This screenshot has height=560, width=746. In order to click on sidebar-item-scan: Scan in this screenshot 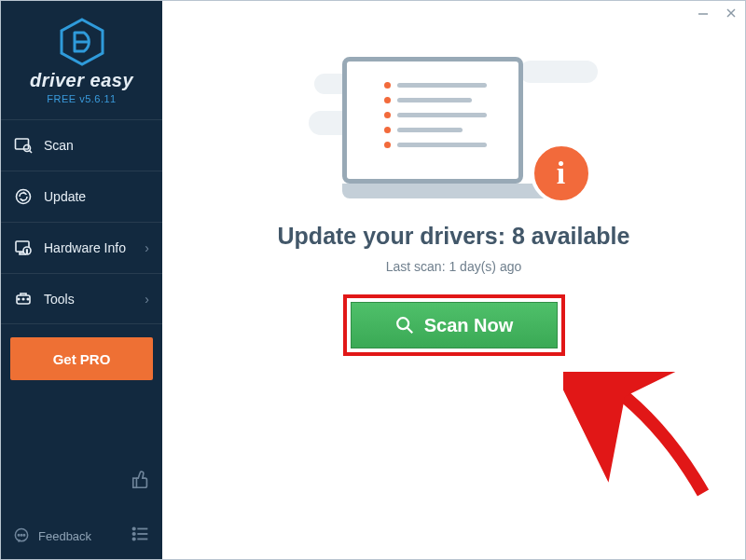, I will do `click(82, 145)`.